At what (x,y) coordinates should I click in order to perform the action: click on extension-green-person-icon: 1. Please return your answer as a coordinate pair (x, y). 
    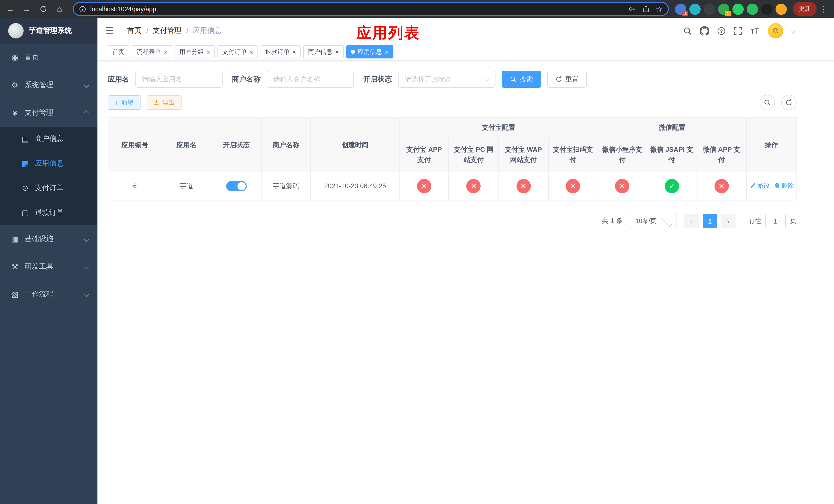
    Looking at the image, I should click on (724, 9).